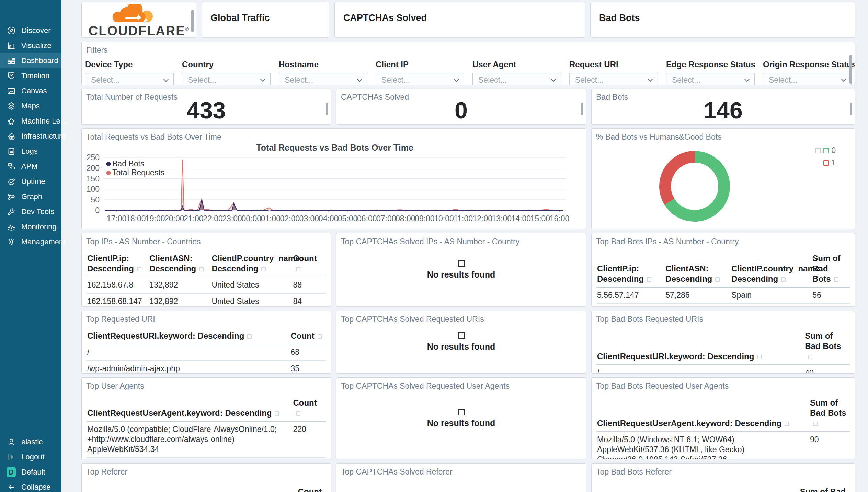 The height and width of the screenshot is (492, 868). What do you see at coordinates (31, 106) in the screenshot?
I see `sidebar-item-maps: Maps` at bounding box center [31, 106].